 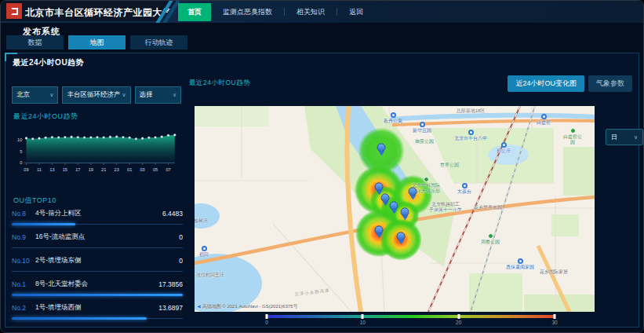 What do you see at coordinates (20, 152) in the screenshot?
I see `svg-text: 5` at bounding box center [20, 152].